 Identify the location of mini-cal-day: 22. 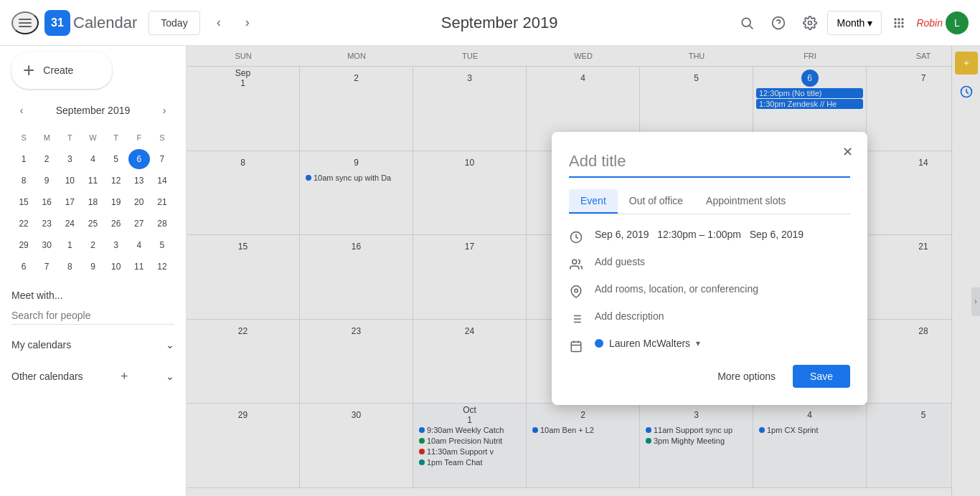
(24, 224).